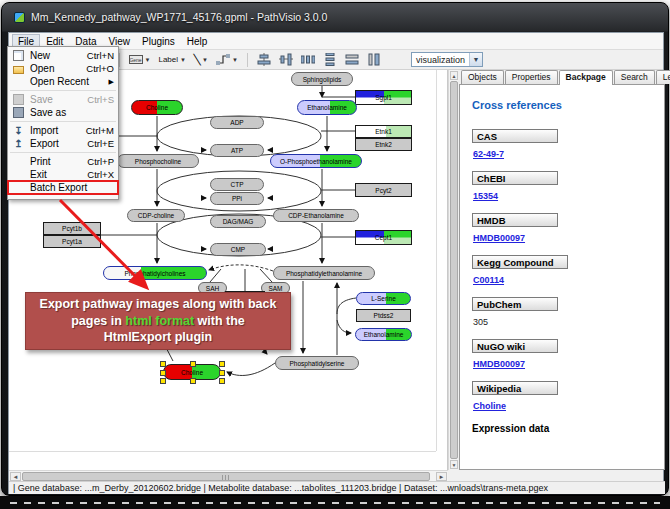  I want to click on node-label: Etnk2, so click(384, 144).